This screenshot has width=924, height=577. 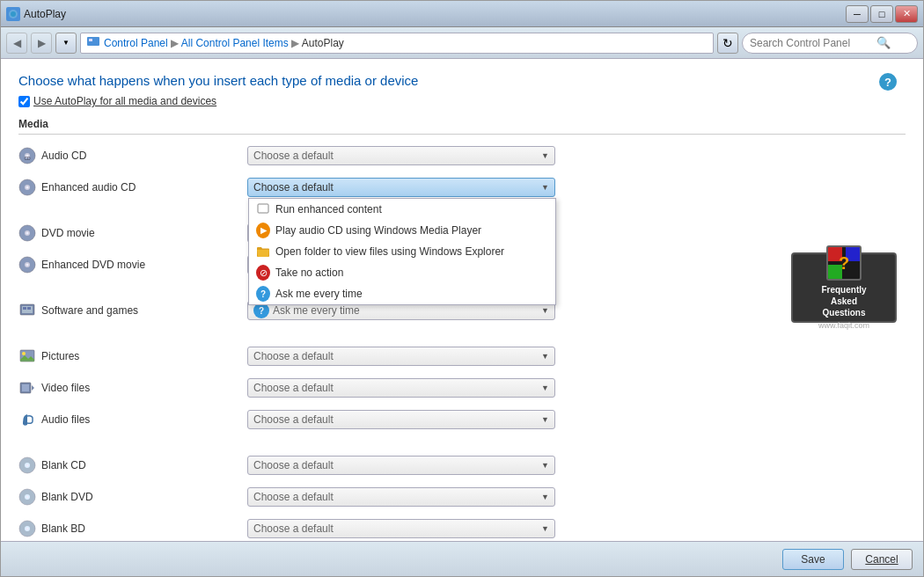 What do you see at coordinates (462, 529) in the screenshot?
I see `list-item: Blank BD Choose a default ▼` at bounding box center [462, 529].